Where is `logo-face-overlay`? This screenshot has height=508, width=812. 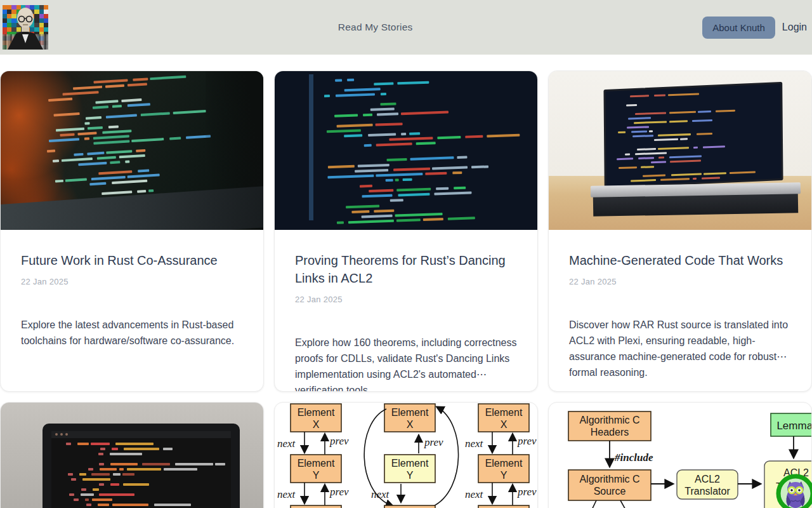
logo-face-overlay is located at coordinates (25, 27).